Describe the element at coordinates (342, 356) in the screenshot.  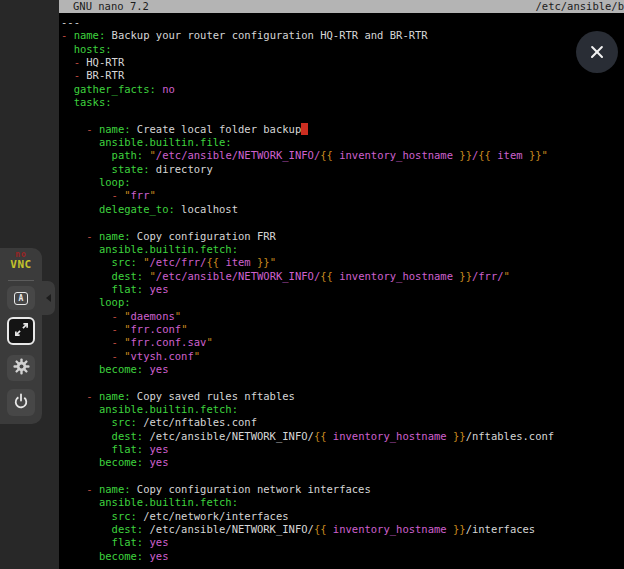
I see `code-line: - "vtysh.conf"` at that location.